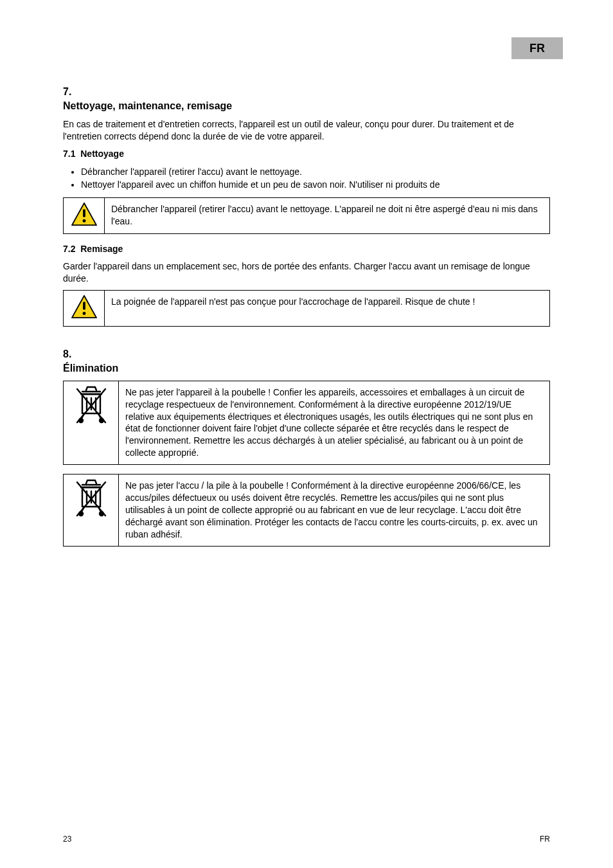 This screenshot has height=868, width=613. I want to click on language-tab: FR, so click(537, 48).